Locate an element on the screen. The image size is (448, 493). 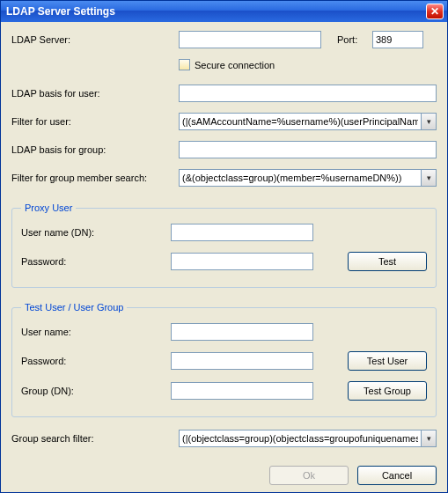
proxy-username-input is located at coordinates (242, 232).